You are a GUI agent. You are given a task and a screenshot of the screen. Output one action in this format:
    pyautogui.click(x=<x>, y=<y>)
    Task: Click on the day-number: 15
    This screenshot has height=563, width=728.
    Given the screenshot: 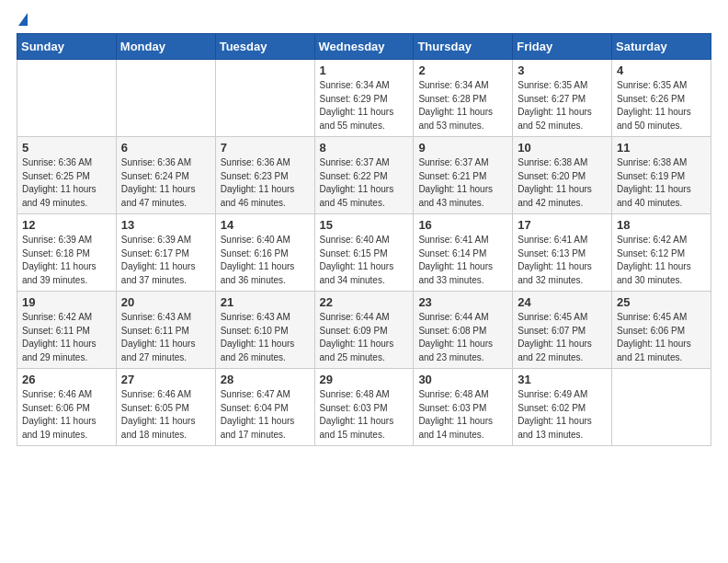 What is the action you would take?
    pyautogui.click(x=364, y=224)
    